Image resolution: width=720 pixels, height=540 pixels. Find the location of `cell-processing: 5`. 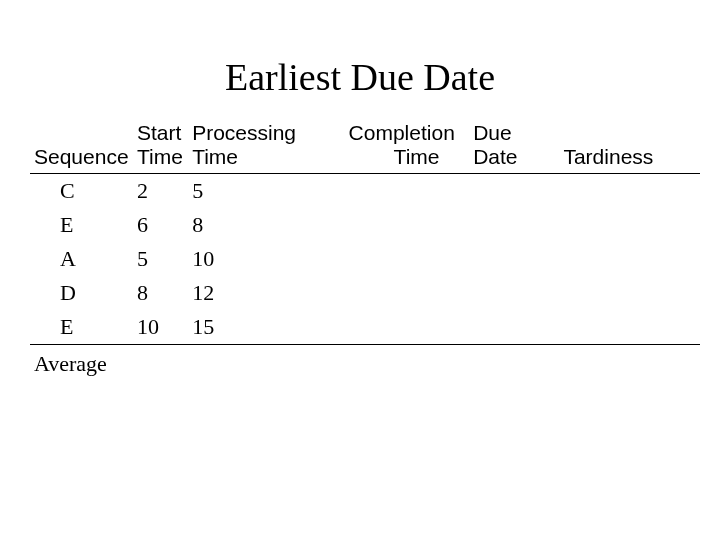

cell-processing: 5 is located at coordinates (253, 192).